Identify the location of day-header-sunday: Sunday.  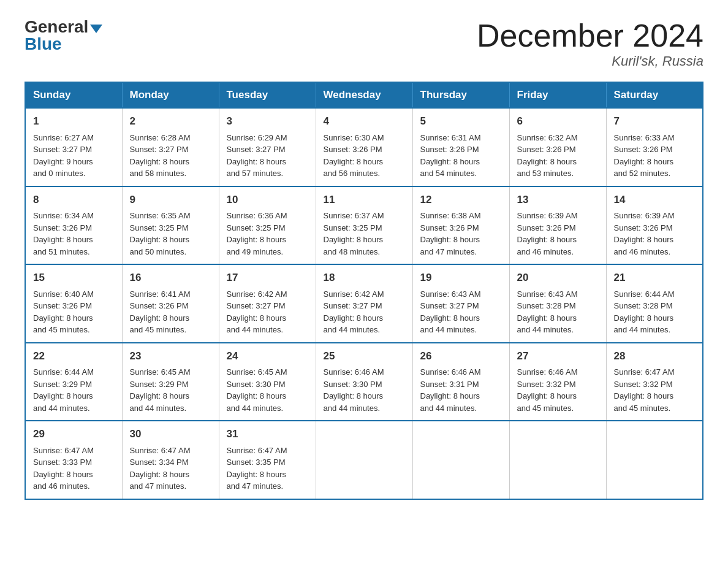
(74, 95).